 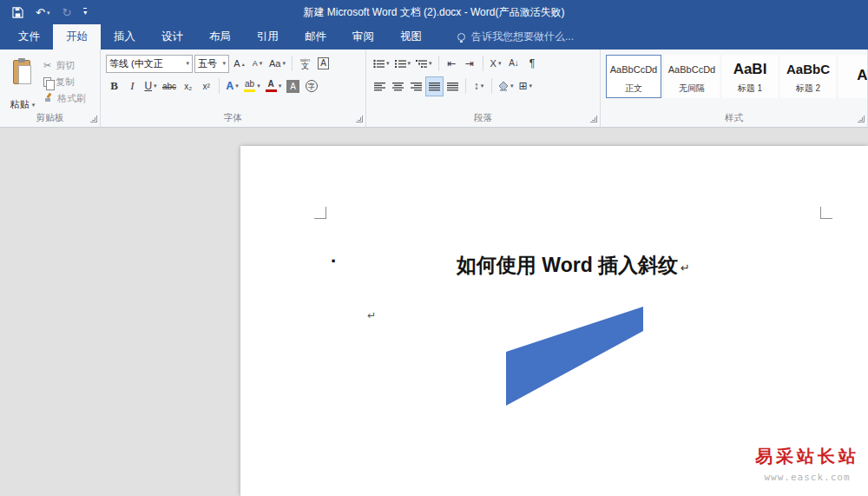 What do you see at coordinates (594, 119) in the screenshot?
I see `paragraph-dialog-launcher` at bounding box center [594, 119].